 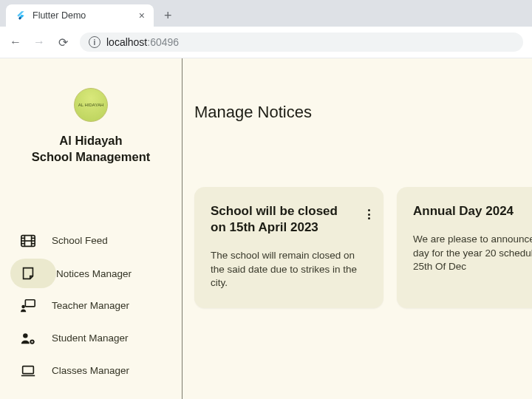 What do you see at coordinates (142, 16) in the screenshot?
I see `close-tab-icon: ×` at bounding box center [142, 16].